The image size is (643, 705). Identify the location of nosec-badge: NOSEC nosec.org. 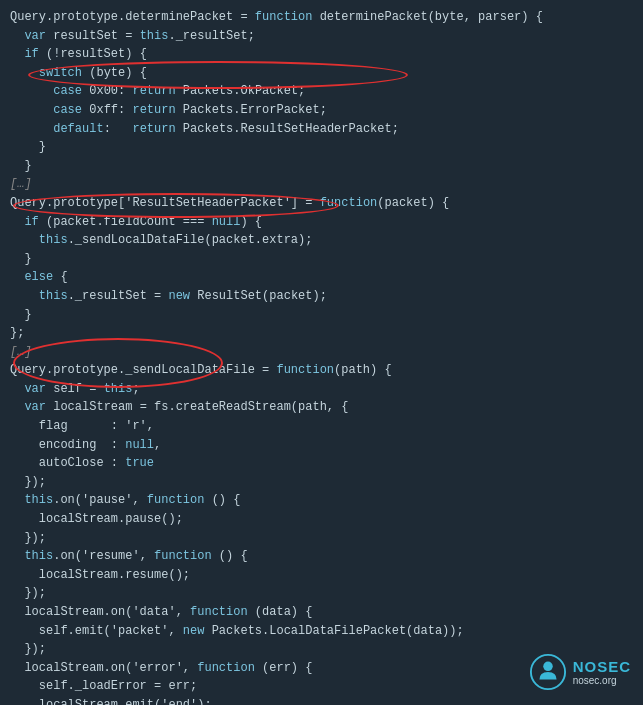
(580, 672).